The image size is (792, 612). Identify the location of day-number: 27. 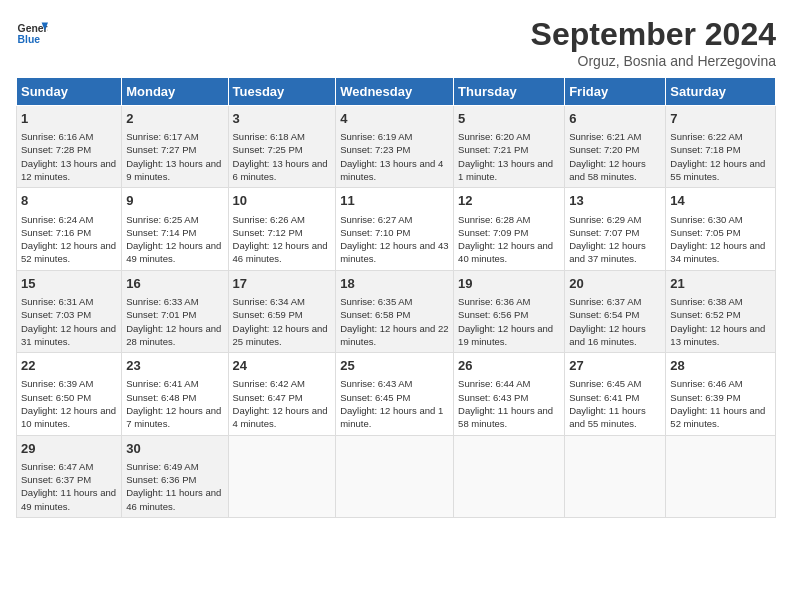
(615, 366).